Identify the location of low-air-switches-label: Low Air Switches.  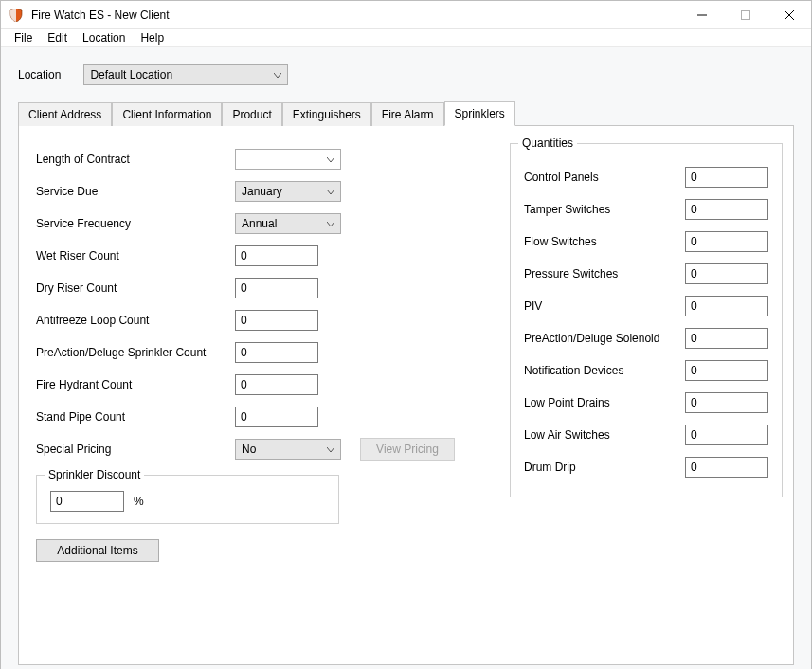
(604, 435).